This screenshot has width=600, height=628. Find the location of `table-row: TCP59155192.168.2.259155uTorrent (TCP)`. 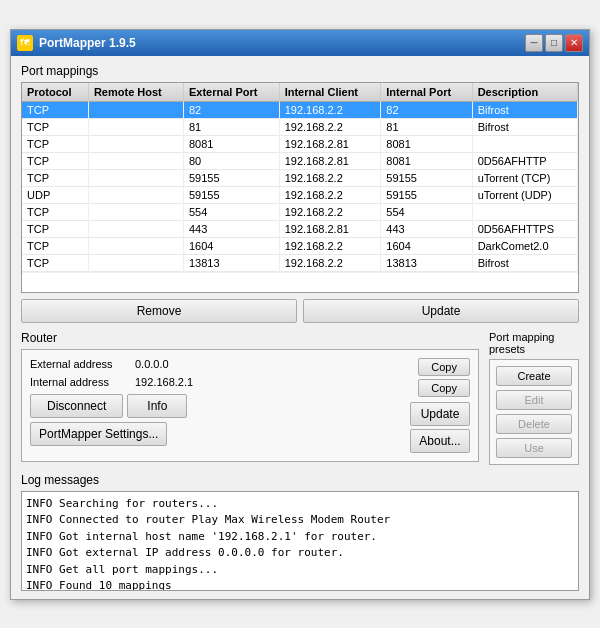

table-row: TCP59155192.168.2.259155uTorrent (TCP) is located at coordinates (300, 178).